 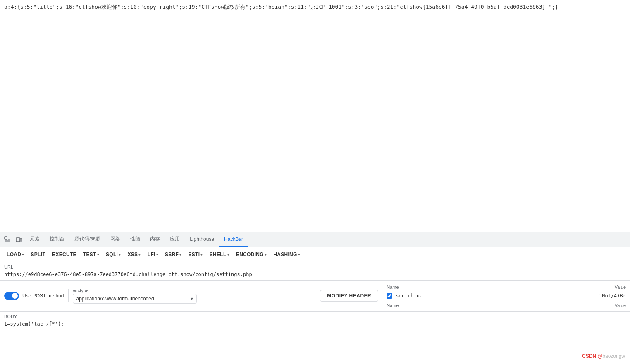 What do you see at coordinates (115, 240) in the screenshot?
I see `tab-network: 网络` at bounding box center [115, 240].